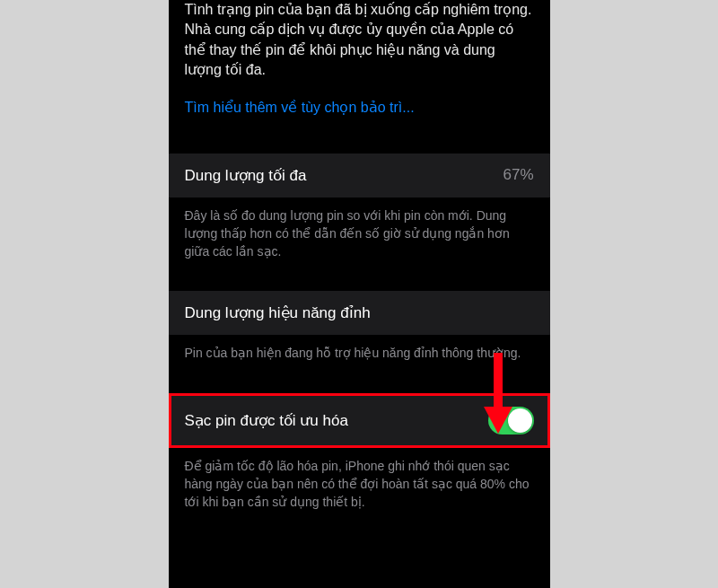 The width and height of the screenshot is (718, 588). Describe the element at coordinates (359, 487) in the screenshot. I see `optimized-charging-description: Để giảm tốc độ lão hóa pin, iPhone ghi n…` at that location.